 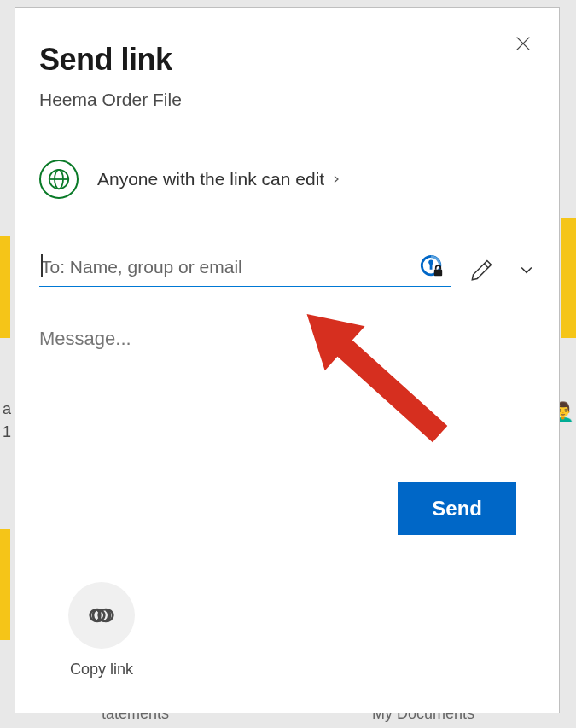 I want to click on permission-dropdown-button, so click(x=527, y=270).